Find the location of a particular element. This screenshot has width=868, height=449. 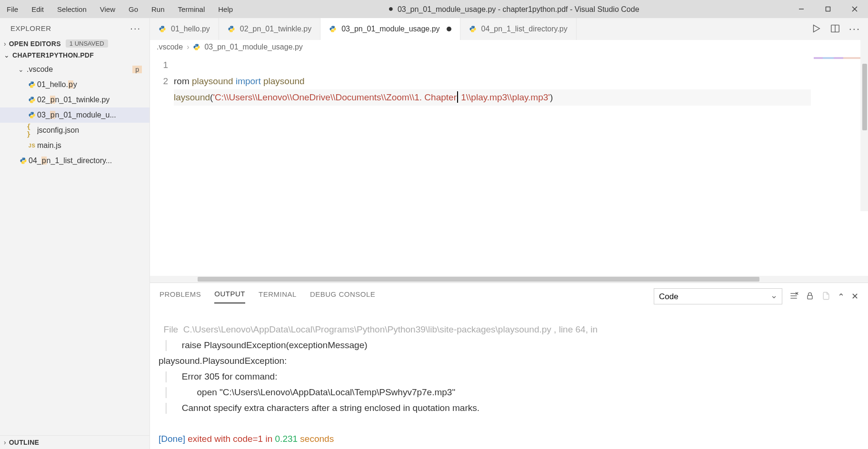

menu-go: Go is located at coordinates (133, 10).